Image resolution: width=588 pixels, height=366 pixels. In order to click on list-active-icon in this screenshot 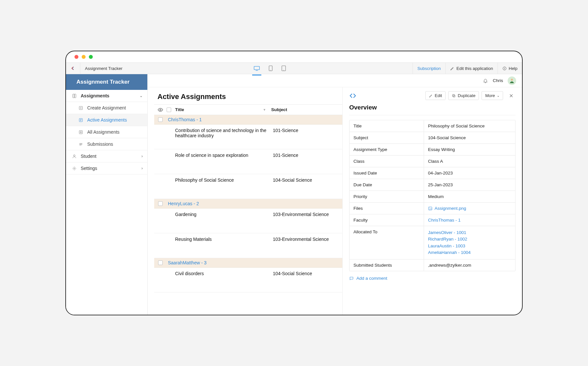, I will do `click(81, 120)`.